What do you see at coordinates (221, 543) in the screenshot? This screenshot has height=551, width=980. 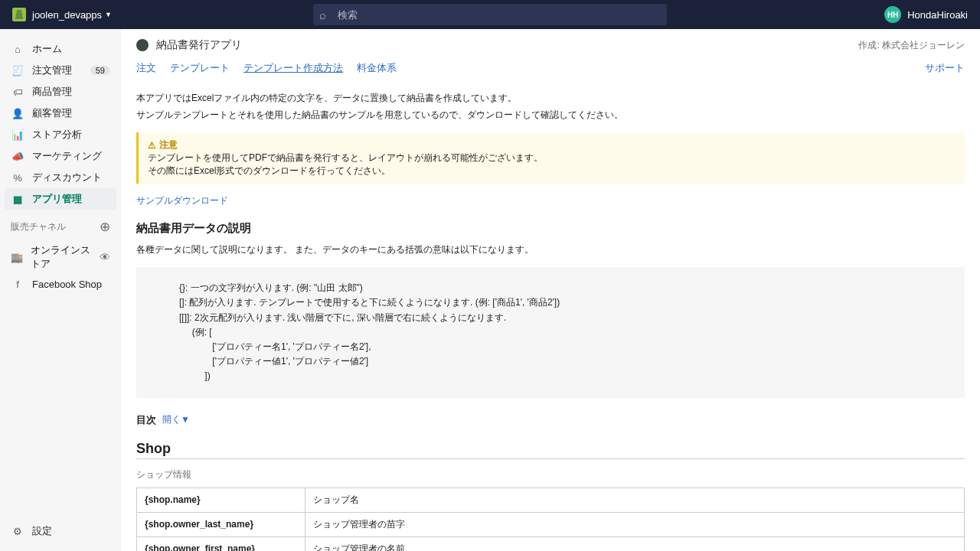 I see `table-key: {shop.owner_first_name}` at bounding box center [221, 543].